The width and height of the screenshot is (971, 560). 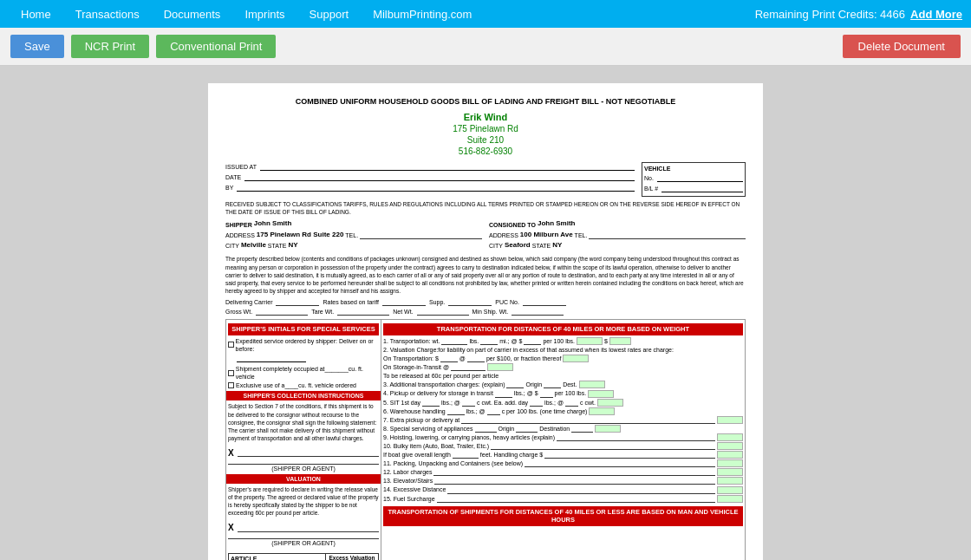 What do you see at coordinates (435, 187) in the screenshot?
I see `by-field` at bounding box center [435, 187].